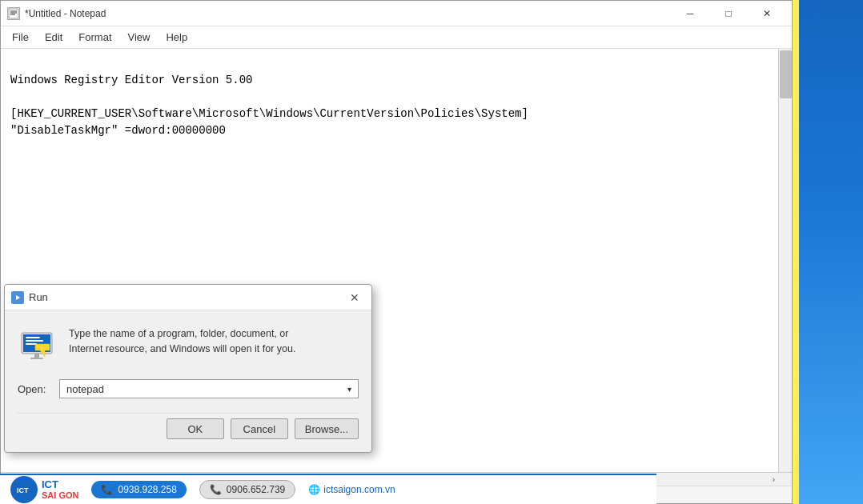 This screenshot has width=863, height=504. What do you see at coordinates (195, 429) in the screenshot?
I see `run-ok-button: OK` at bounding box center [195, 429].